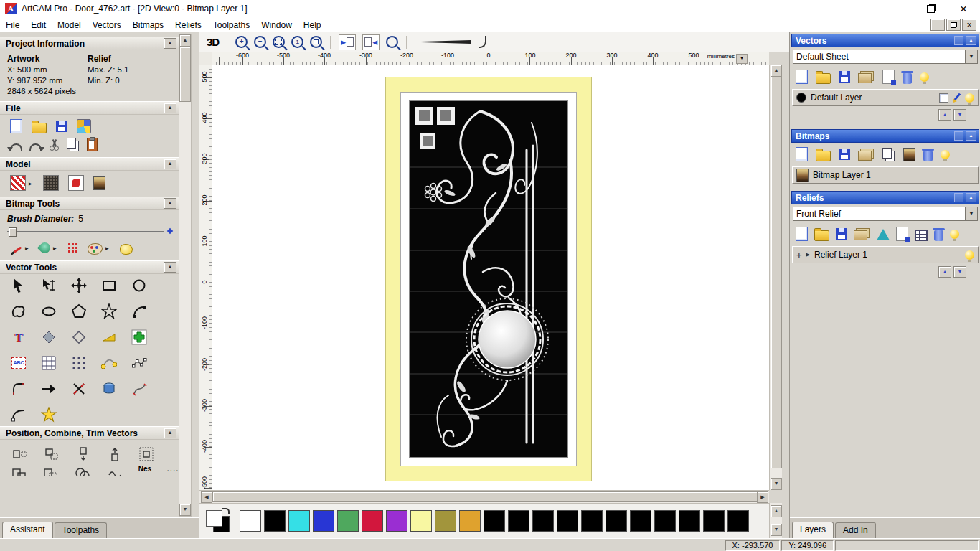 This screenshot has height=551, width=980. What do you see at coordinates (139, 389) in the screenshot?
I see `measure-tool-icon` at bounding box center [139, 389].